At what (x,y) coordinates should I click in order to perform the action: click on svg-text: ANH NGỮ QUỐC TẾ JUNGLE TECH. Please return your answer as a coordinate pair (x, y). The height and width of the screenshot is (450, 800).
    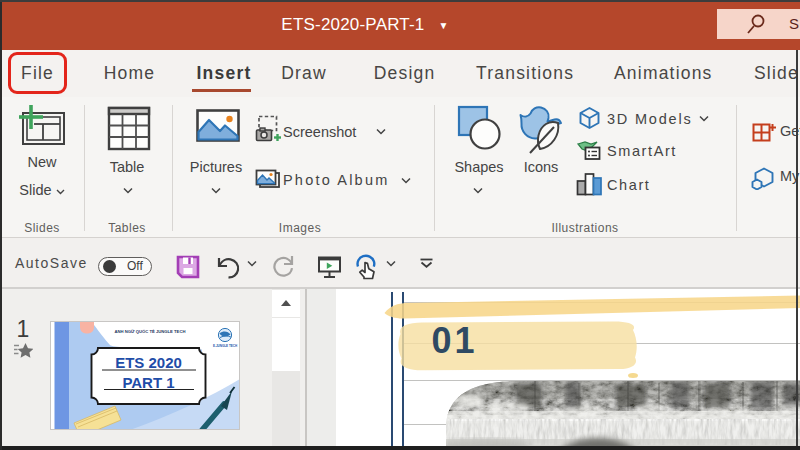
    Looking at the image, I should click on (150, 332).